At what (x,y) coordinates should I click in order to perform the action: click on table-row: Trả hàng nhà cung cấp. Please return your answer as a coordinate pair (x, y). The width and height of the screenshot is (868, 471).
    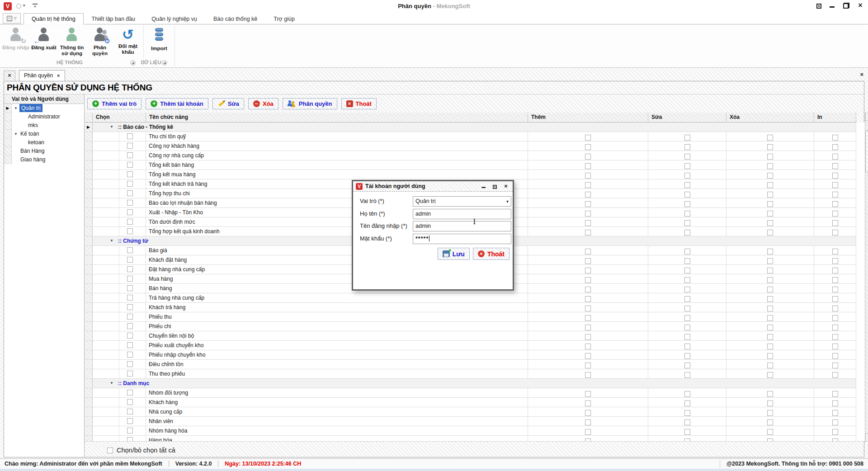
    Looking at the image, I should click on (475, 298).